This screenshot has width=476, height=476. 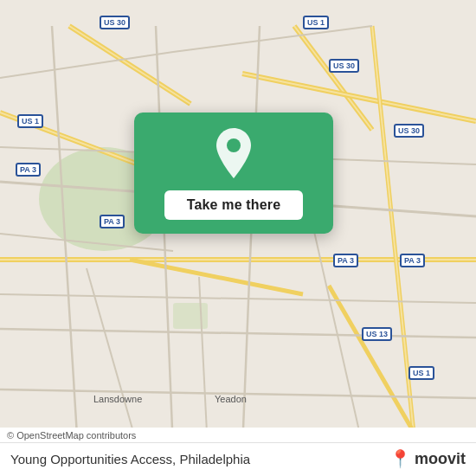 What do you see at coordinates (234, 205) in the screenshot?
I see `take-me-there-button: Take me there` at bounding box center [234, 205].